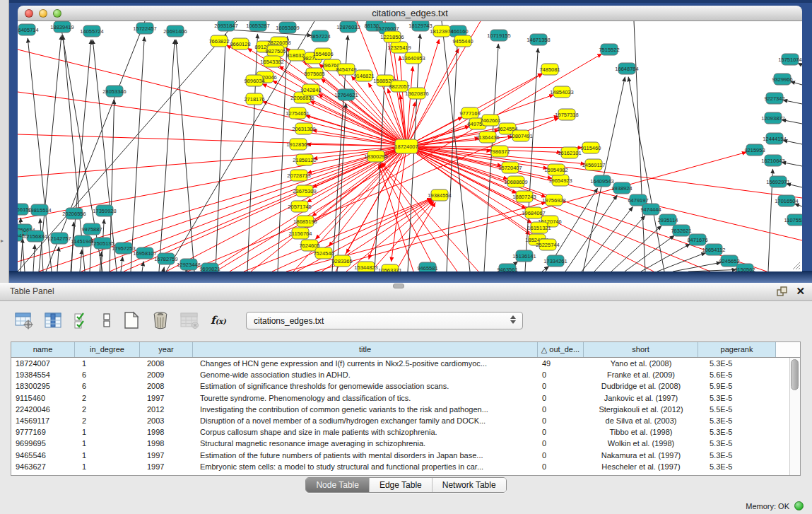  What do you see at coordinates (794, 416) in the screenshot?
I see `table-scrollbar` at bounding box center [794, 416].